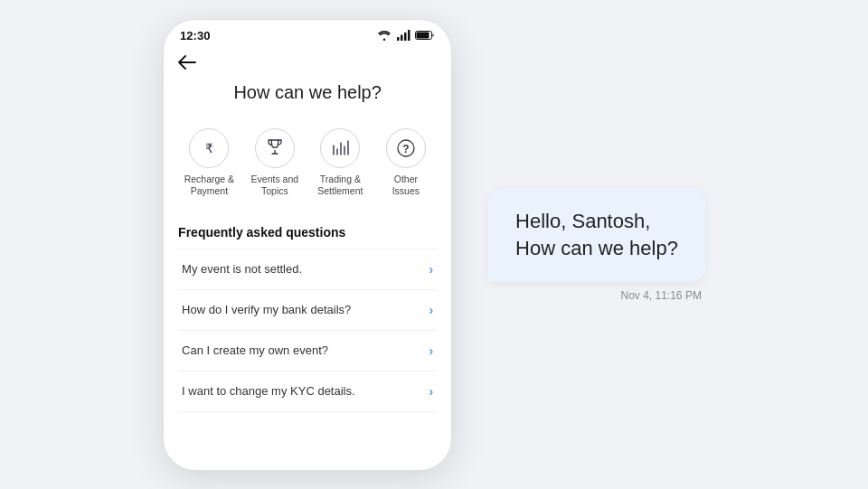  I want to click on faq-chevron-2: ›, so click(430, 310).